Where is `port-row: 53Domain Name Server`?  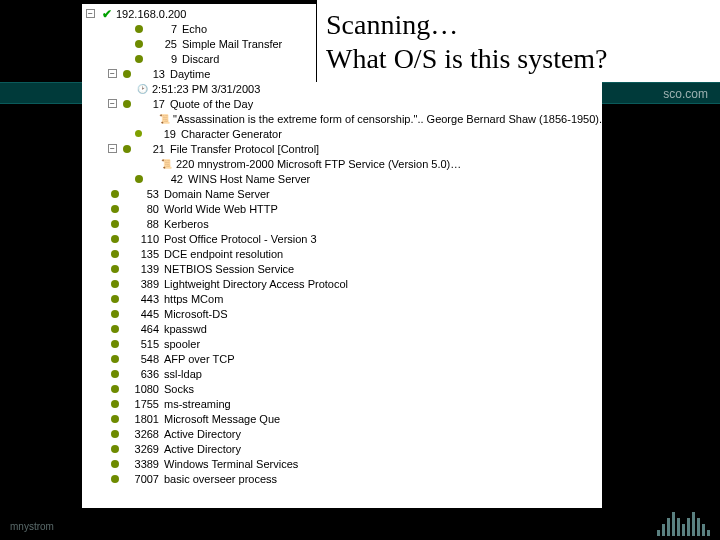 port-row: 53Domain Name Server is located at coordinates (342, 194).